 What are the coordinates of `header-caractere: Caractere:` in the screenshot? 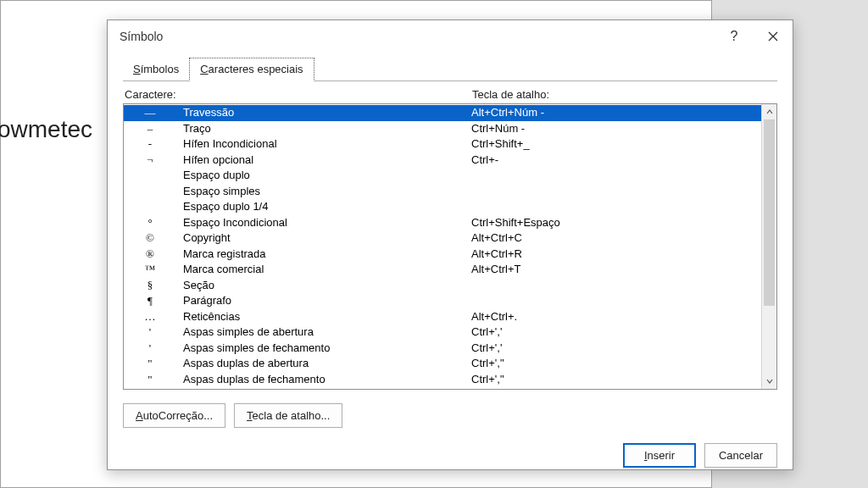 It's located at (298, 95).